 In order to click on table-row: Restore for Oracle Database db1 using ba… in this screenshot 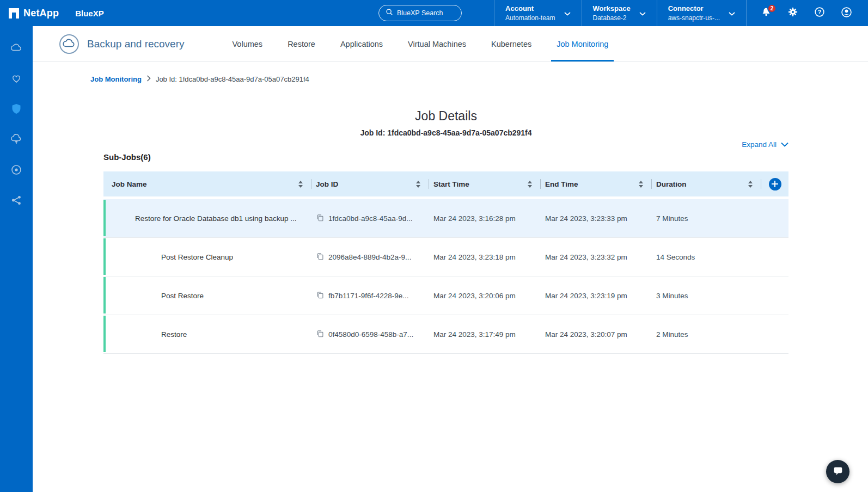, I will do `click(446, 219)`.